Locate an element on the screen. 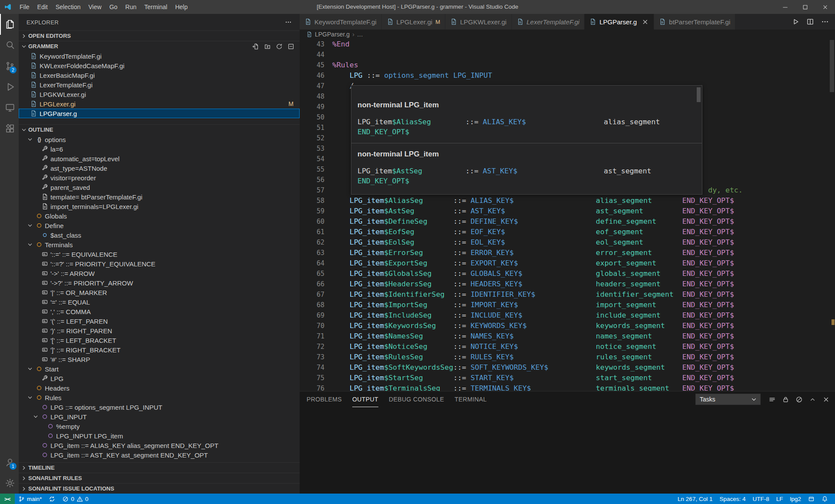 This screenshot has width=835, height=504. menu-go: Go is located at coordinates (113, 7).